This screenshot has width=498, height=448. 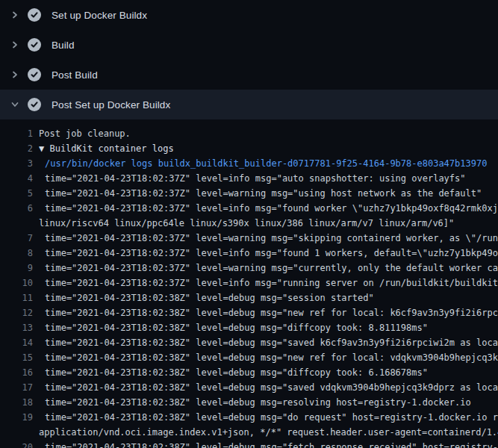 What do you see at coordinates (16, 313) in the screenshot?
I see `log-line-number: 12` at bounding box center [16, 313].